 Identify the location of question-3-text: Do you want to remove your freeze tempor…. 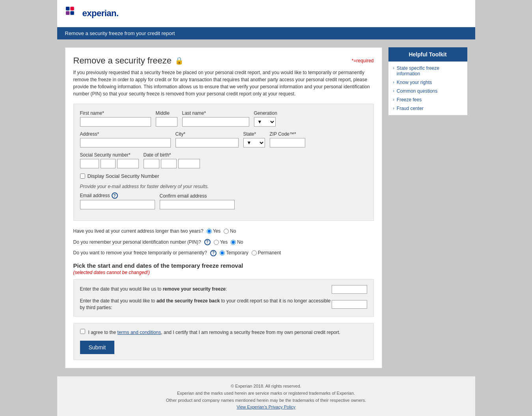
(140, 253).